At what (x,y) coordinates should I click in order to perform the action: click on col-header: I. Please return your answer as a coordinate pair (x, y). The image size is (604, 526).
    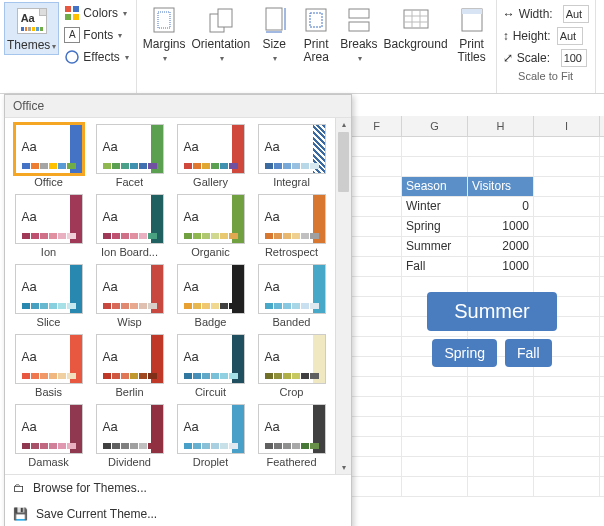
    Looking at the image, I should click on (567, 126).